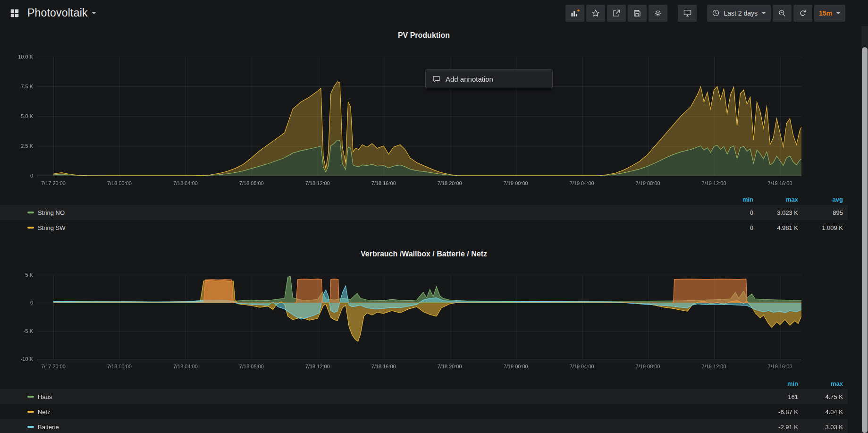 The image size is (868, 433). Describe the element at coordinates (575, 13) in the screenshot. I see `add-panel-button` at that location.